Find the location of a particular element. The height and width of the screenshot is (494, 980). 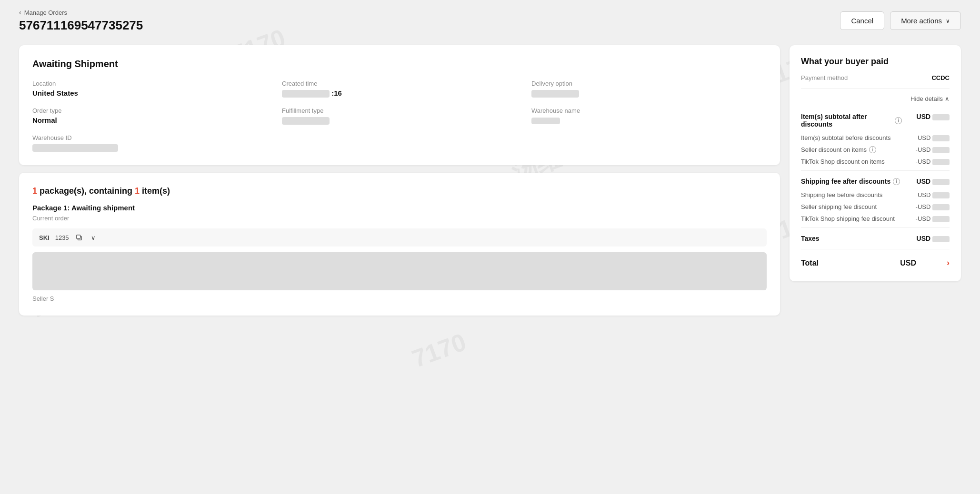

seller-discount-blur is located at coordinates (941, 150).